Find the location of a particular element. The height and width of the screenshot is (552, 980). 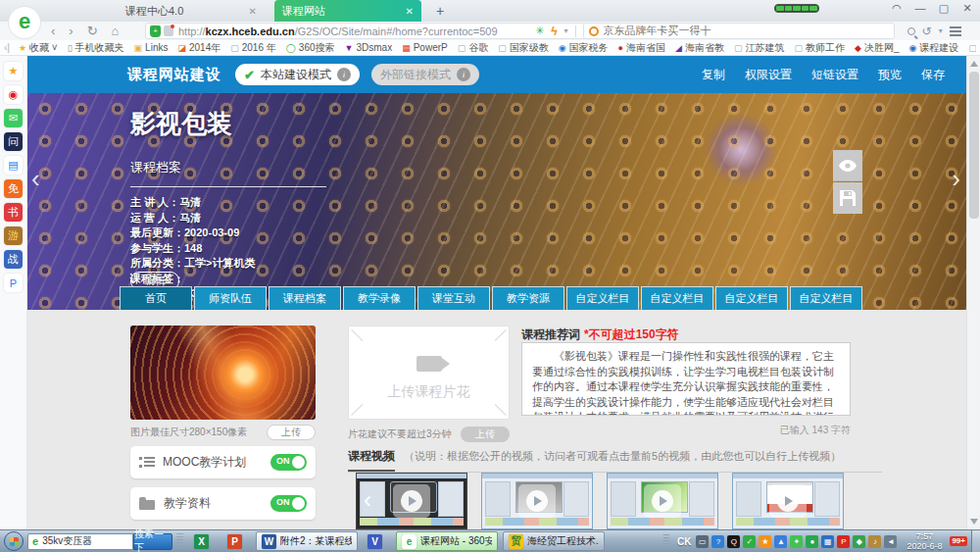

extensions-gear-icon: ✳ is located at coordinates (539, 31).